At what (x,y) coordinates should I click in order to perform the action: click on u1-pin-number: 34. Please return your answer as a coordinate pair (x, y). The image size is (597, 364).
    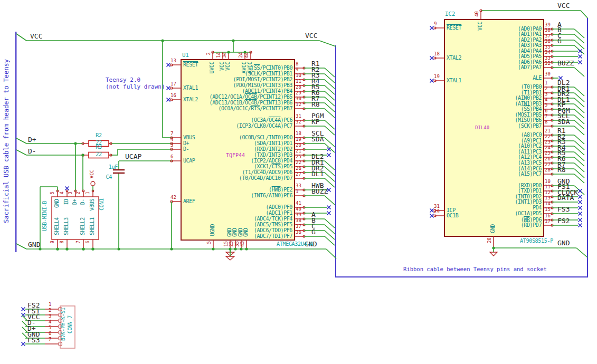
    Looking at the image, I should click on (225, 55).